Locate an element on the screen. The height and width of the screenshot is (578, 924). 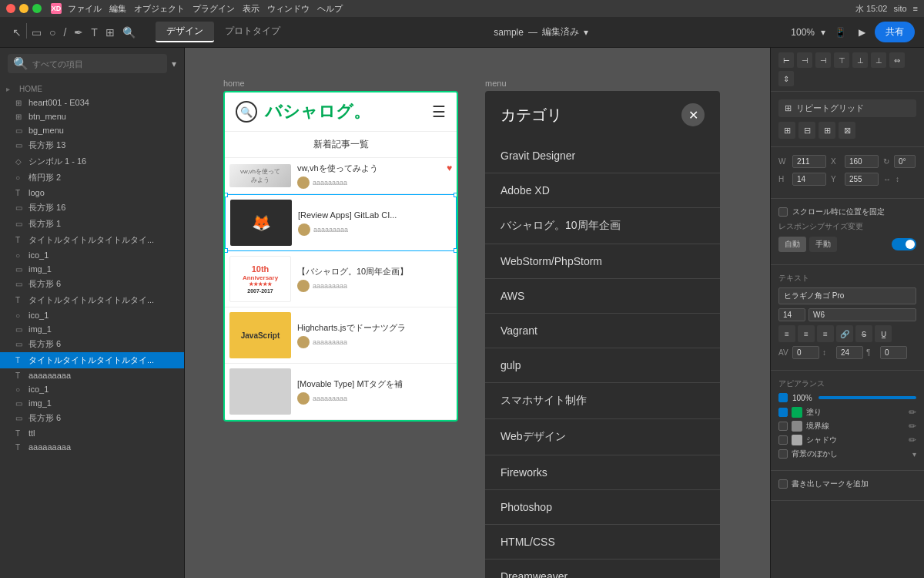
layer-item-symbol1: ◇ シンボル 1 - 16 is located at coordinates (92, 162).